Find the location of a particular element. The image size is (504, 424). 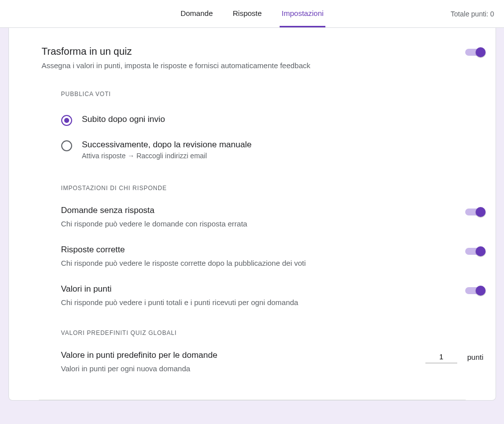

total-points-label: Totale punti: 0 is located at coordinates (473, 14).